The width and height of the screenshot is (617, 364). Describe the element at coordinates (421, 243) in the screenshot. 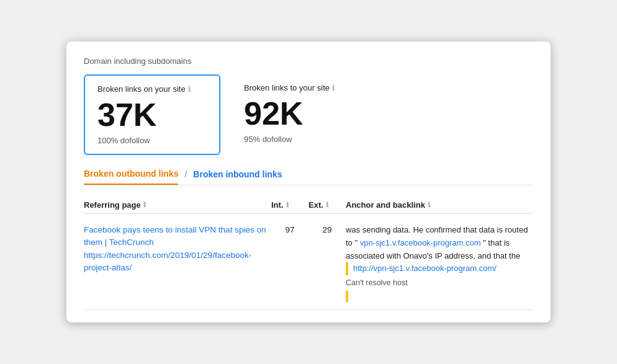

I see `anchor-link-program: vpn-sjc1.v.facebook-program.com` at that location.